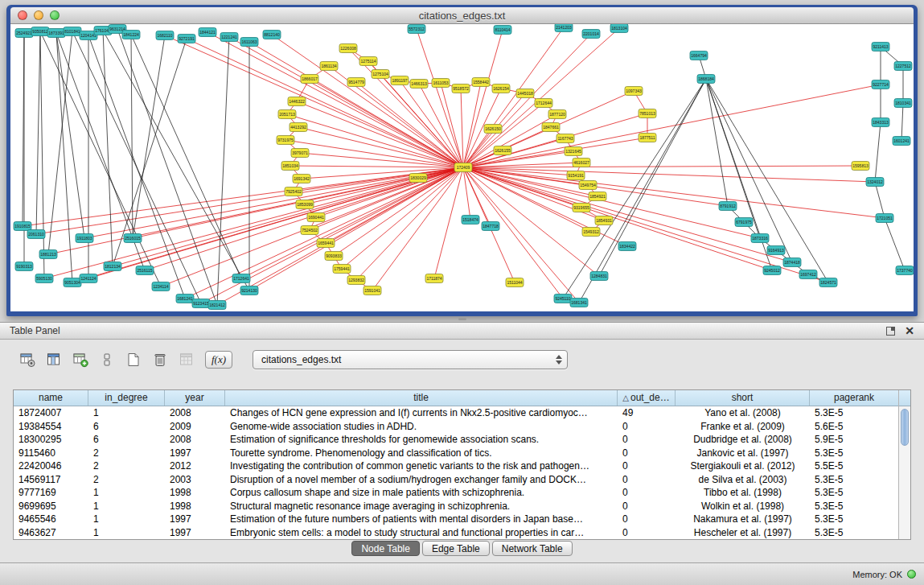  I want to click on table-row: 977716911998Corpus callosum shape and si…, so click(456, 492).